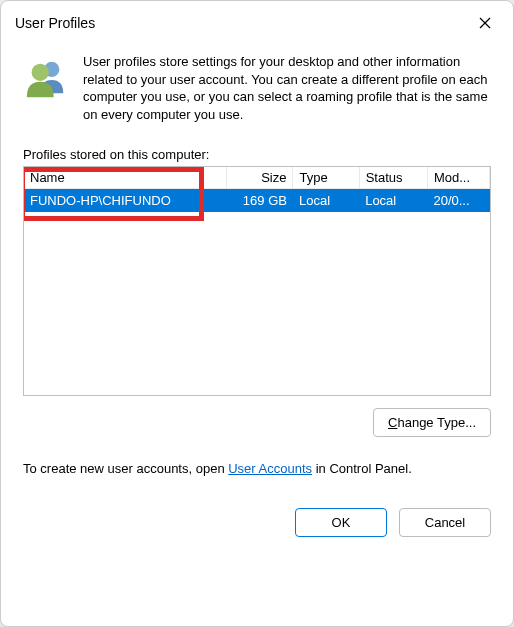 This screenshot has height=627, width=514. What do you see at coordinates (257, 178) in the screenshot?
I see `table-header-row: Name Size Type Status Mod...` at bounding box center [257, 178].